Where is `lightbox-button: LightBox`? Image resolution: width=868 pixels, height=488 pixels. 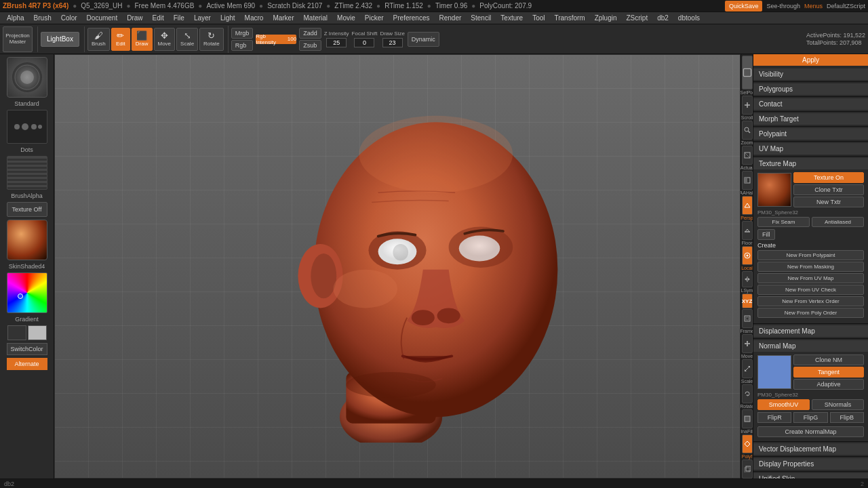 lightbox-button: LightBox is located at coordinates (60, 39).